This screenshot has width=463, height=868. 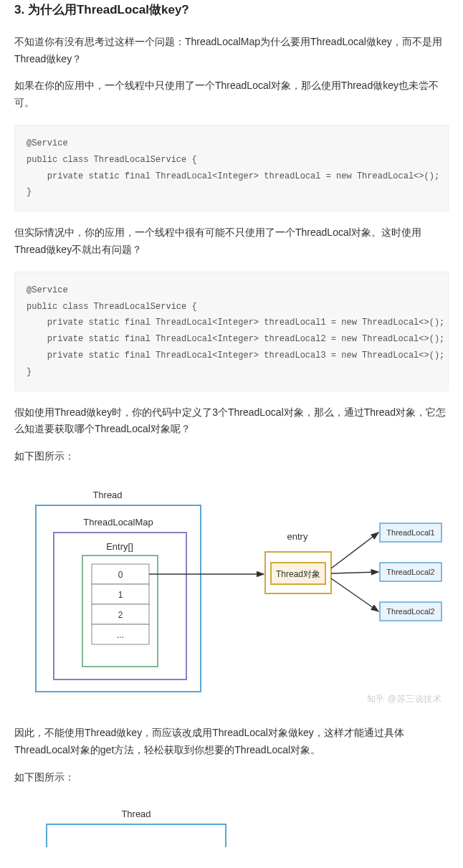 What do you see at coordinates (355, 595) in the screenshot?
I see `arrow-to-tl3` at bounding box center [355, 595].